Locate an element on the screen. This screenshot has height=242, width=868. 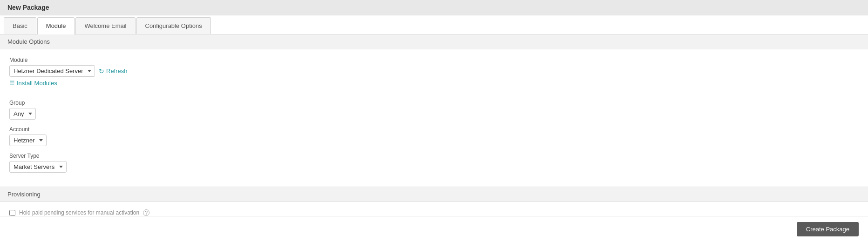
tab-welcome-email: Welcome Email is located at coordinates (105, 26).